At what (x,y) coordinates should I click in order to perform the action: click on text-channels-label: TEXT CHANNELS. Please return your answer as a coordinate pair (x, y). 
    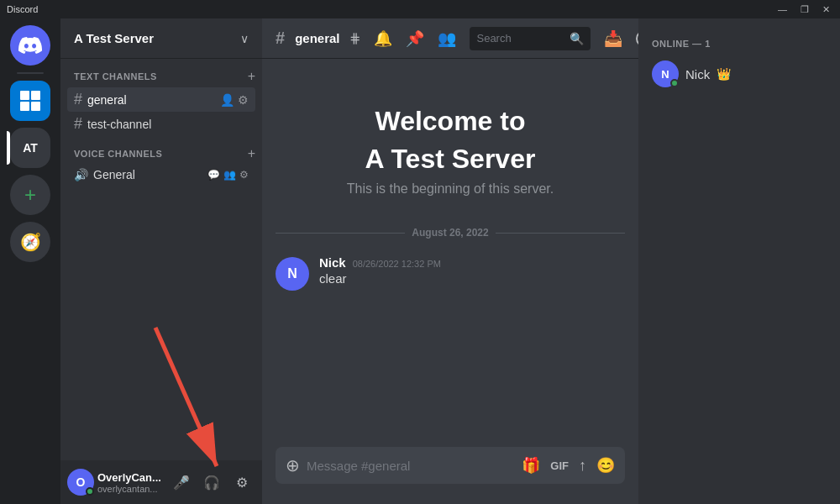
    Looking at the image, I should click on (116, 76).